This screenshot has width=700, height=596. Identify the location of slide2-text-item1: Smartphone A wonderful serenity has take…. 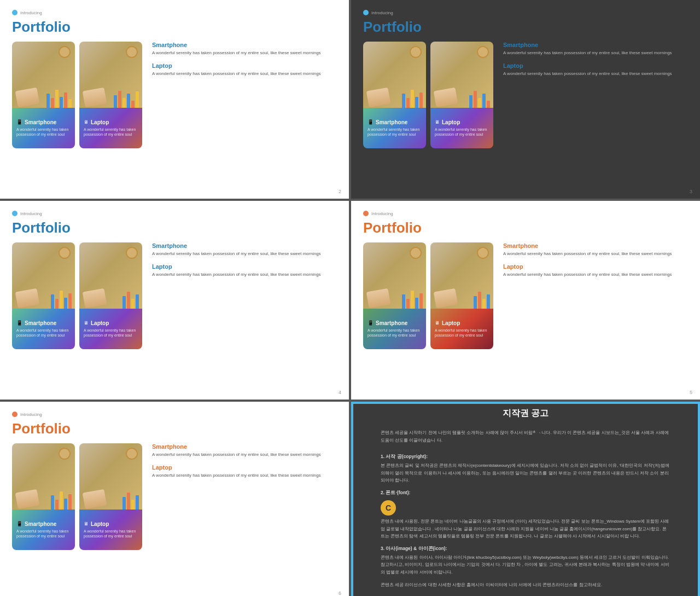
(596, 49).